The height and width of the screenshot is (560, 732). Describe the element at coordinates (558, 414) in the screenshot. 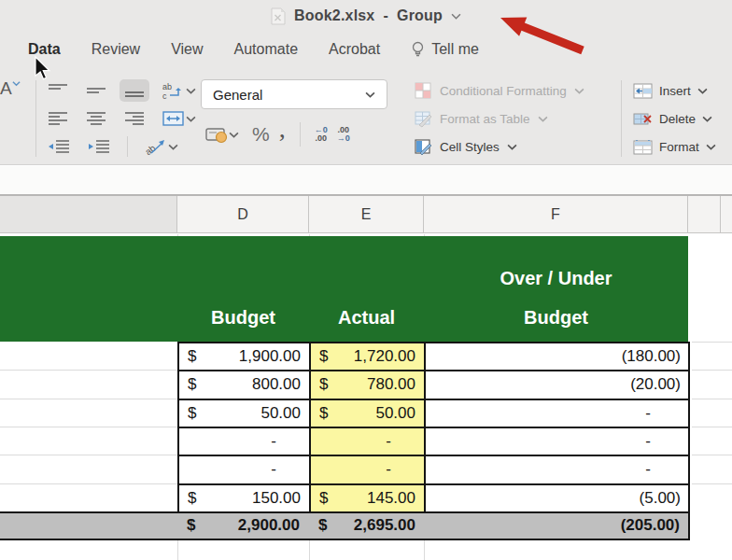

I see `cell-overunder-row2: -` at that location.